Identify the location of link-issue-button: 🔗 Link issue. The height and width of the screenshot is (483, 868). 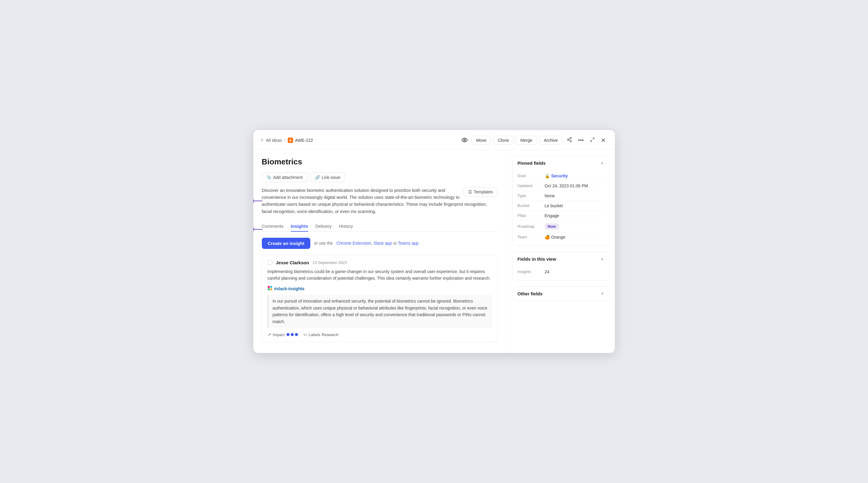
(328, 177).